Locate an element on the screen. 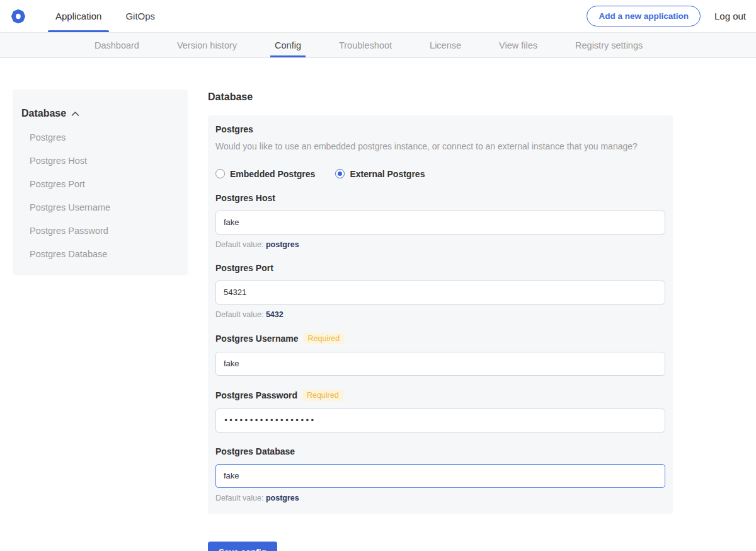 This screenshot has width=756, height=551. field-postgres-host-label: Postgres Host is located at coordinates (246, 198).